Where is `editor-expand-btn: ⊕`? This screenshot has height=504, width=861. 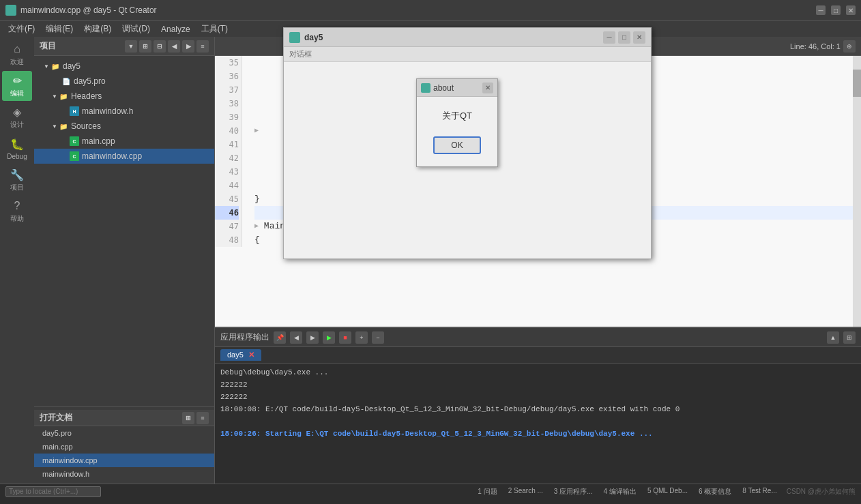 editor-expand-btn: ⊕ is located at coordinates (849, 46).